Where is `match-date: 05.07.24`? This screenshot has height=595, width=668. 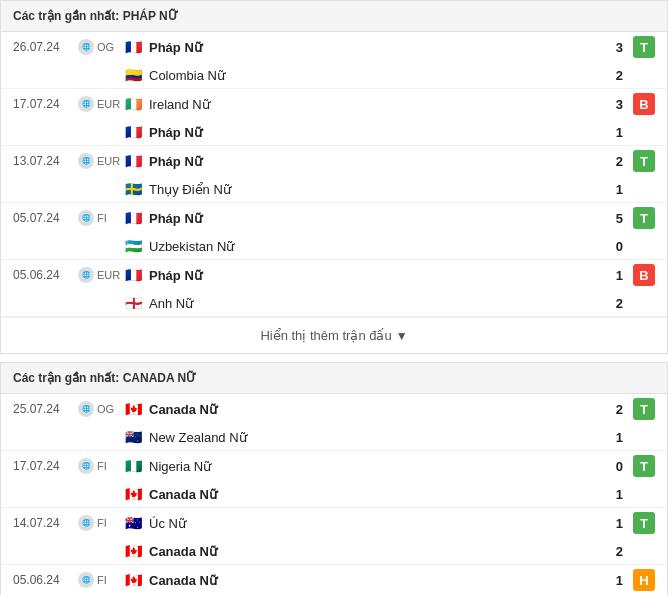
match-date: 05.07.24 is located at coordinates (46, 218).